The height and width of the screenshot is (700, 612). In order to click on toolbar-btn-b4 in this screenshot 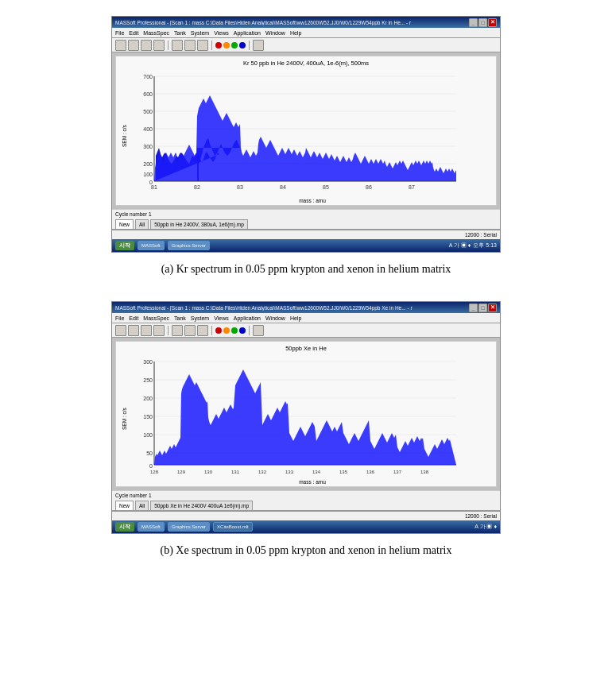, I will do `click(159, 331)`.